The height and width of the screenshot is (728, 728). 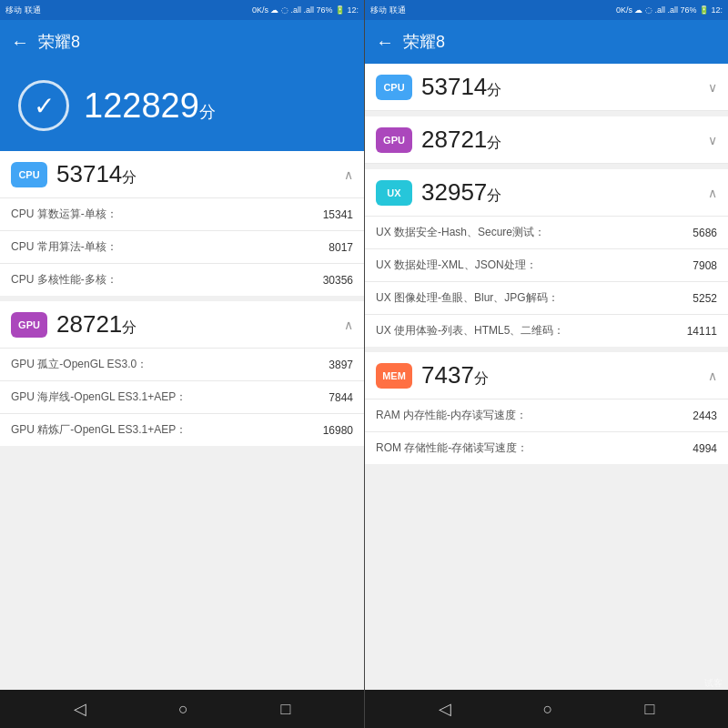 What do you see at coordinates (451, 415) in the screenshot?
I see `detail-label: RAM 内存性能-内存读写速度：` at bounding box center [451, 415].